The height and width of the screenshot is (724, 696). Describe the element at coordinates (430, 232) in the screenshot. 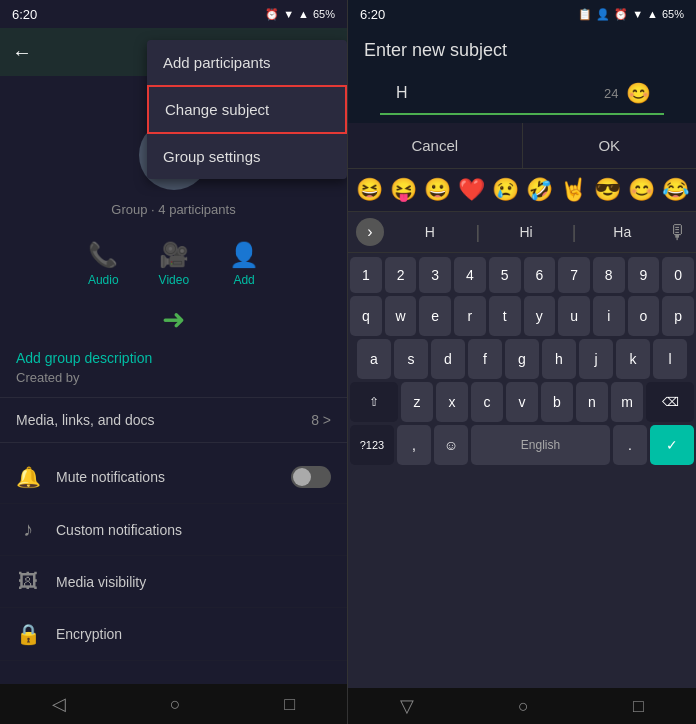

I see `pred-word-h: H` at that location.